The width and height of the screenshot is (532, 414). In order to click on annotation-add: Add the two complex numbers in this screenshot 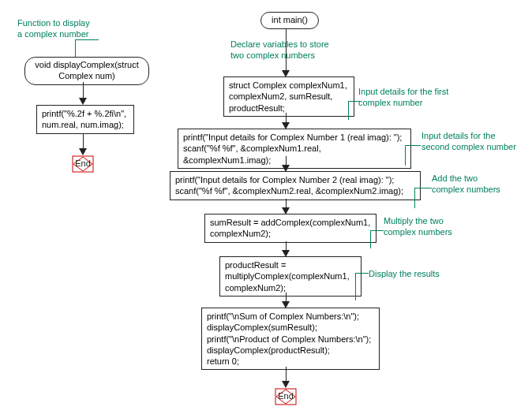, I will do `click(466, 185)`.